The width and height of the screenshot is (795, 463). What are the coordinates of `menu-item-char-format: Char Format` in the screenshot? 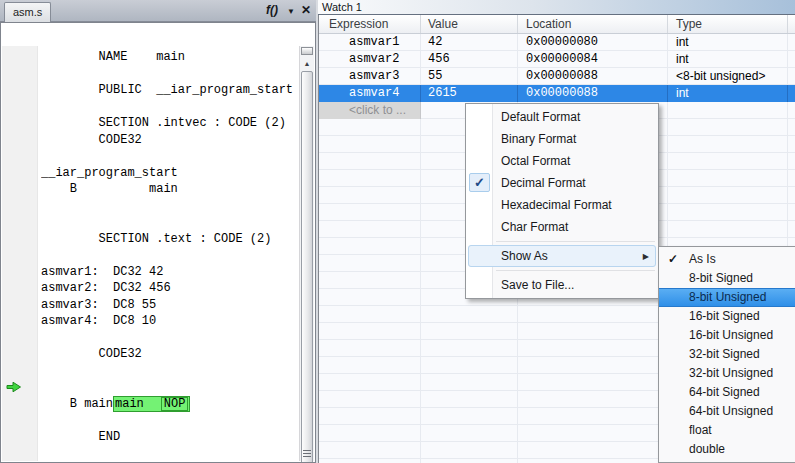 It's located at (562, 227).